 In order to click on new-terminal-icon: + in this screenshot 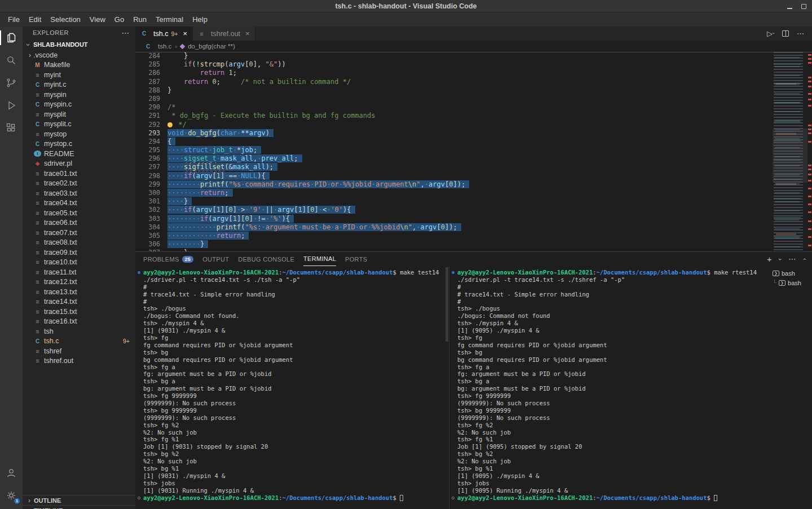, I will do `click(769, 259)`.